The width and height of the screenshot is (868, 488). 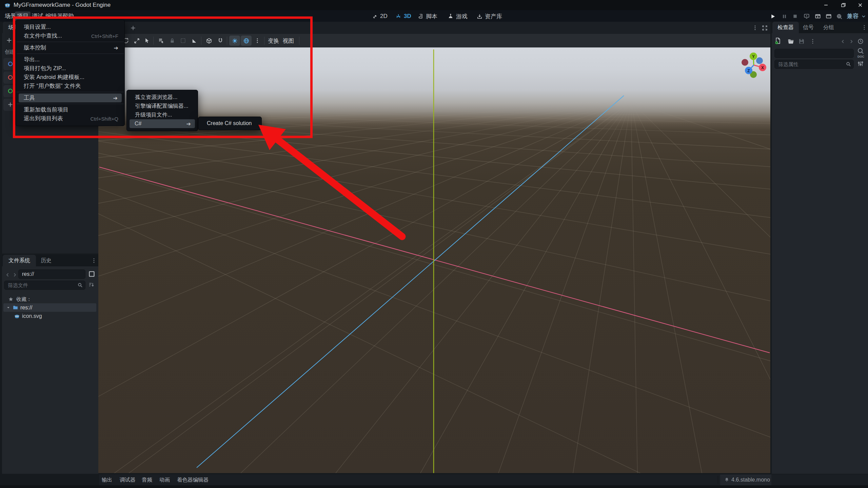 I want to click on tab-filesystem: 文件系统, so click(x=19, y=261).